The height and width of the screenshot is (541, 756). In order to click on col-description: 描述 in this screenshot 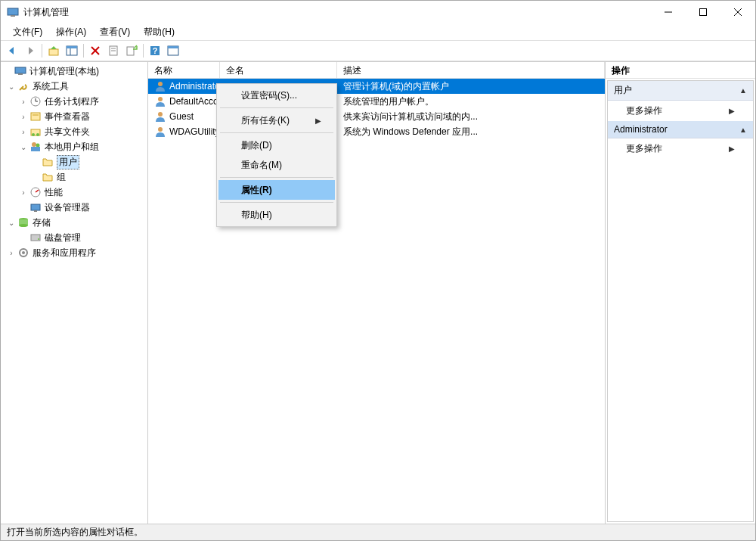, I will do `click(471, 70)`.